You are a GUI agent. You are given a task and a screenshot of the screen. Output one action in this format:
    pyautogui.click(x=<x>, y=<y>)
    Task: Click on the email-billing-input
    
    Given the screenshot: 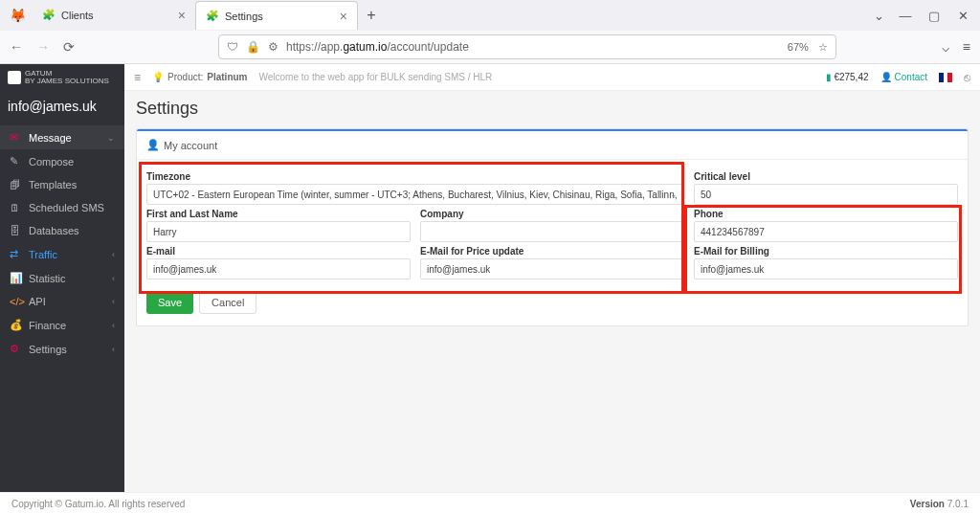 What is the action you would take?
    pyautogui.click(x=826, y=269)
    